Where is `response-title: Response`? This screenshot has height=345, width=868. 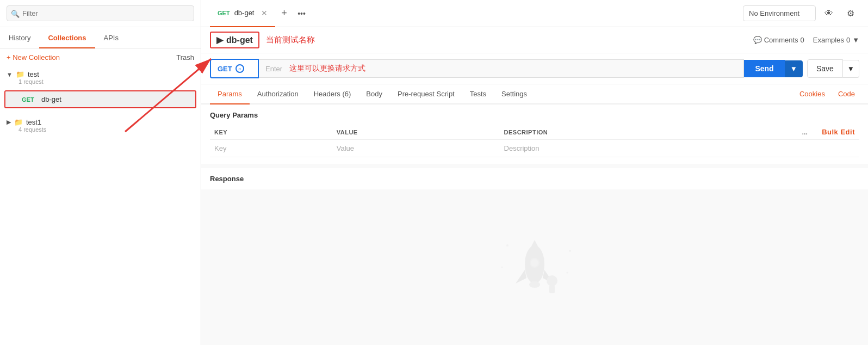
response-title: Response is located at coordinates (535, 178).